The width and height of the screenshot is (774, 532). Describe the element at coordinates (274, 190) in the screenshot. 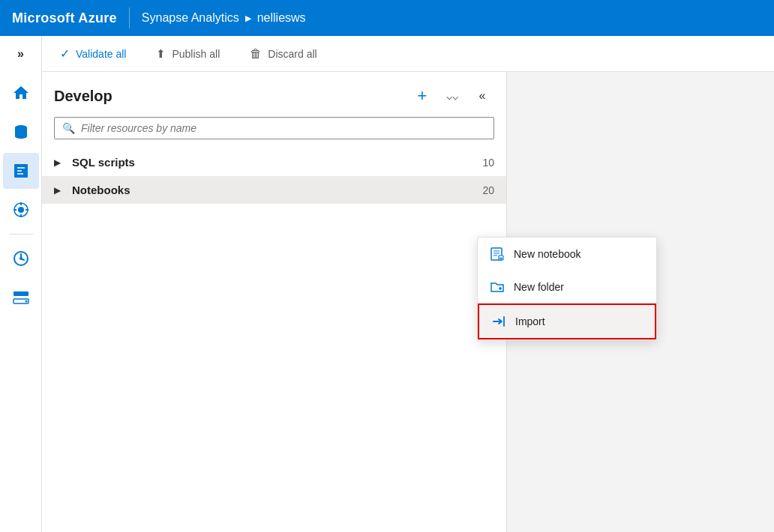

I see `tree-item-notebooks: ▶ Notebooks 20` at that location.